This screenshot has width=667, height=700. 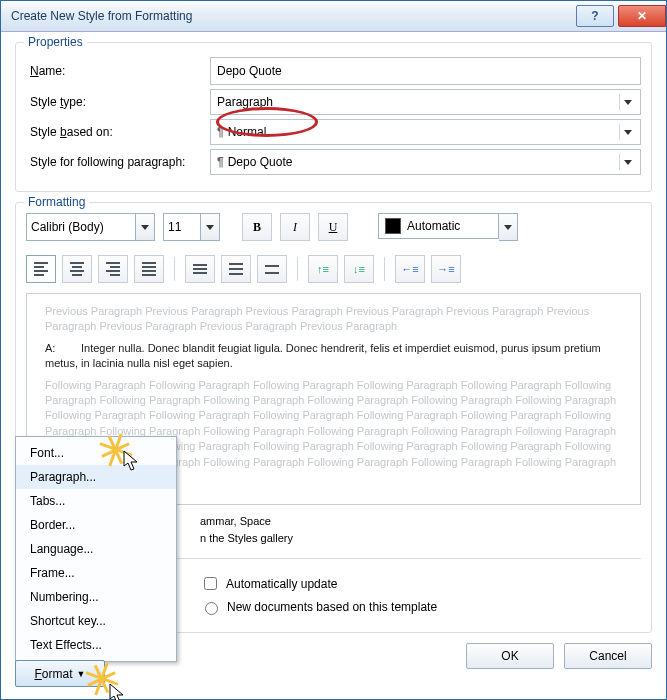 I want to click on spacing-single-button, so click(x=200, y=269).